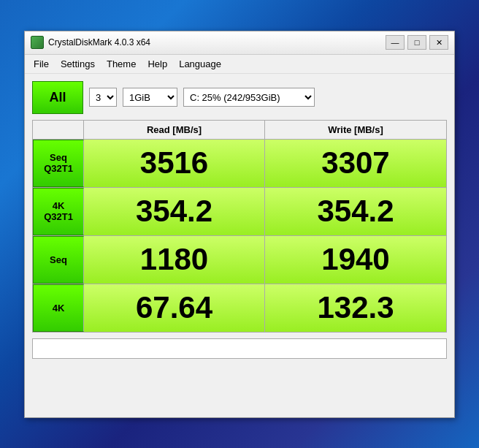  I want to click on title-bar: CrystalDiskMark 4.0.3 x64 — □ ✕, so click(240, 43).